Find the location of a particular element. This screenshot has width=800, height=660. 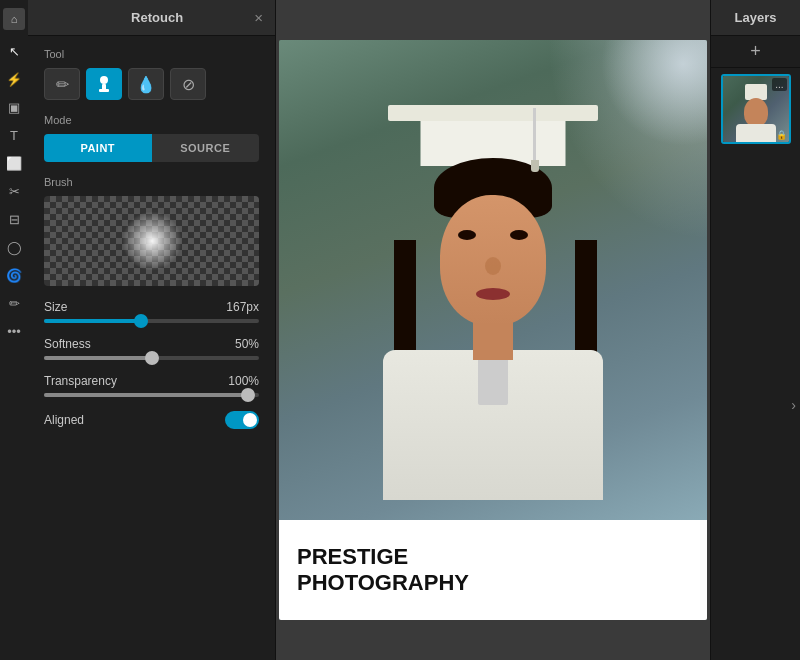

left-eye is located at coordinates (467, 235).